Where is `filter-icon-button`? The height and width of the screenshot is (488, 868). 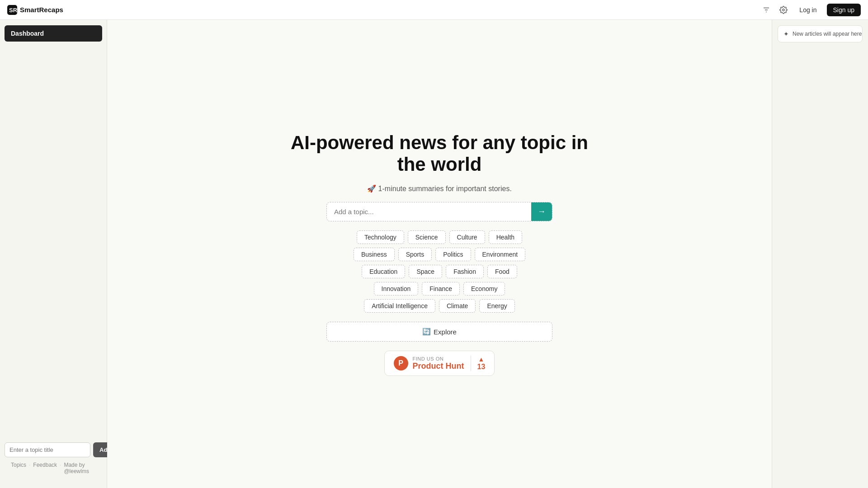
filter-icon-button is located at coordinates (766, 10).